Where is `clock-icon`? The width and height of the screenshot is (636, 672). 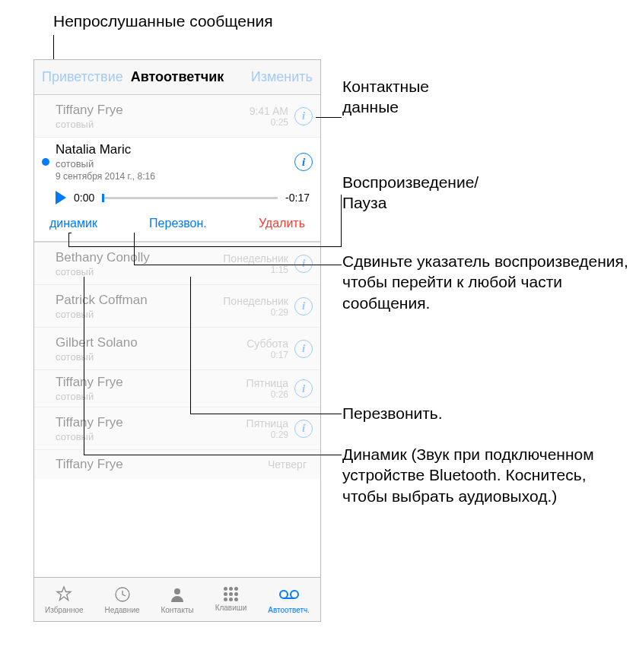 clock-icon is located at coordinates (122, 594).